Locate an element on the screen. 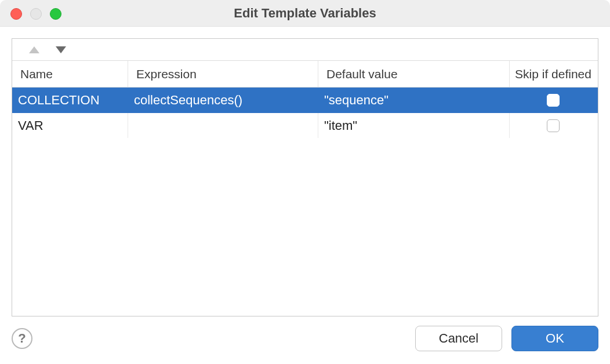  ok-button-label: OK is located at coordinates (555, 338).